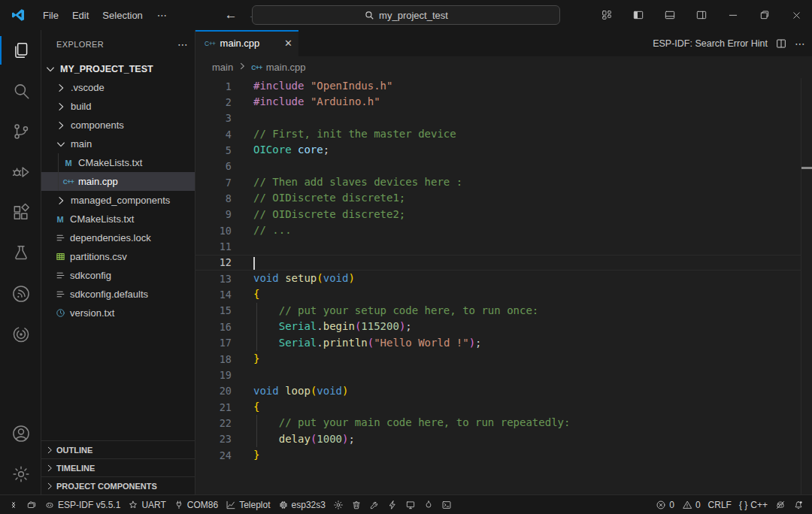 The width and height of the screenshot is (812, 514). I want to click on code-line-17: 17 Serial.println("Hello World !");, so click(498, 343).